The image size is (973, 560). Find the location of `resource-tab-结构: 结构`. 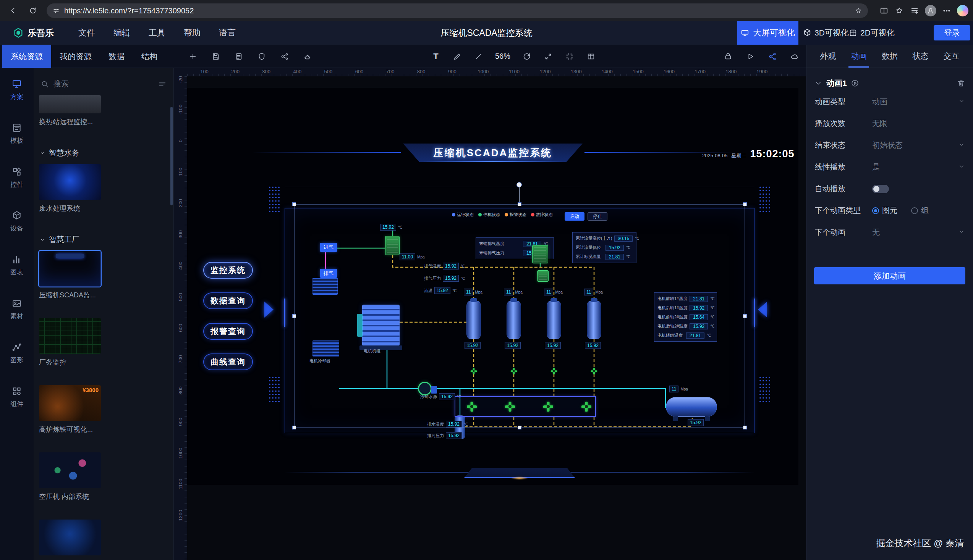

resource-tab-结构: 结构 is located at coordinates (149, 56).